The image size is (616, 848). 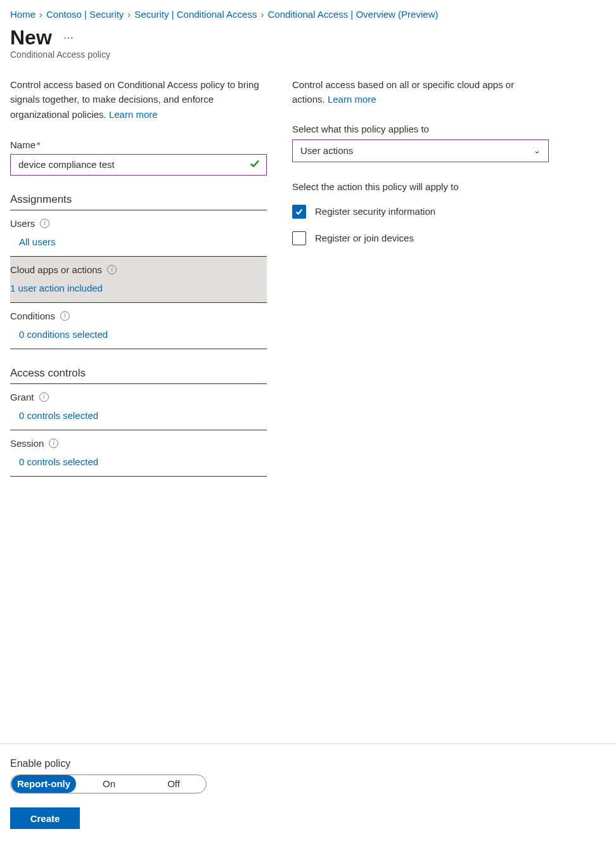 What do you see at coordinates (255, 165) in the screenshot?
I see `valid-check-icon` at bounding box center [255, 165].